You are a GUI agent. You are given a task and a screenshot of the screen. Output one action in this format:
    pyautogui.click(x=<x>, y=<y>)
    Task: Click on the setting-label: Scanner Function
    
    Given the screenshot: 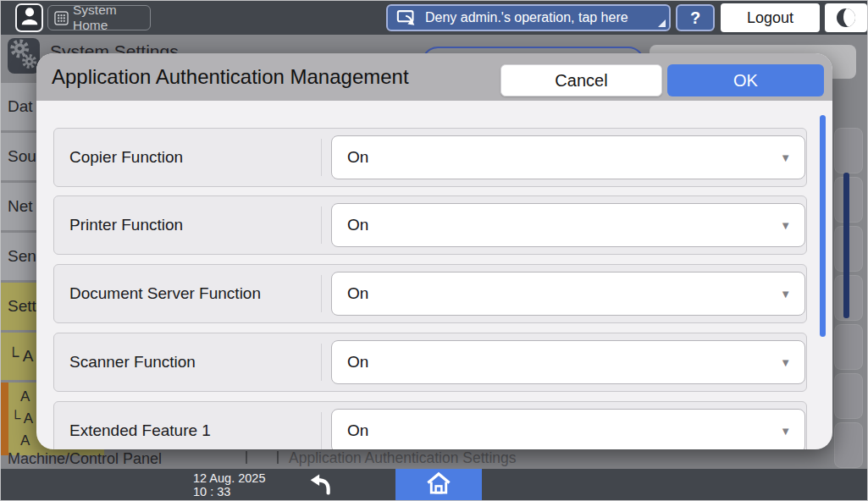 What is the action you would take?
    pyautogui.click(x=132, y=362)
    